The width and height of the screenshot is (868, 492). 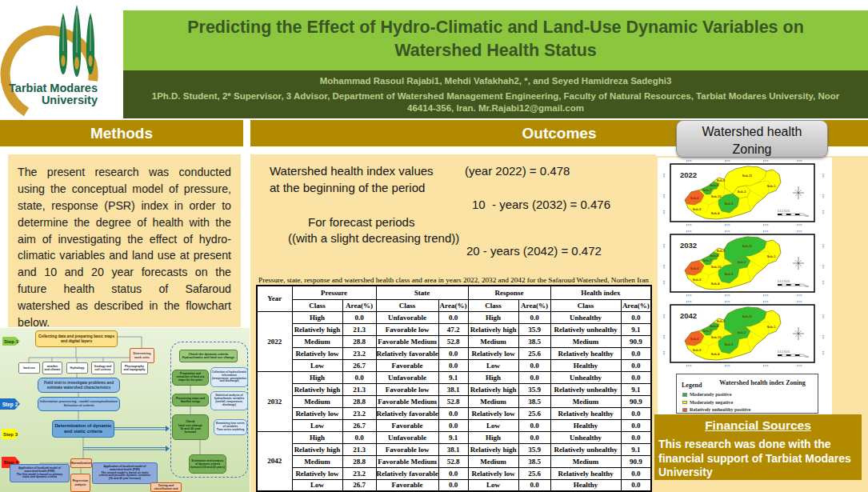 I want to click on legend-item: Moderately negative, so click(x=707, y=402).